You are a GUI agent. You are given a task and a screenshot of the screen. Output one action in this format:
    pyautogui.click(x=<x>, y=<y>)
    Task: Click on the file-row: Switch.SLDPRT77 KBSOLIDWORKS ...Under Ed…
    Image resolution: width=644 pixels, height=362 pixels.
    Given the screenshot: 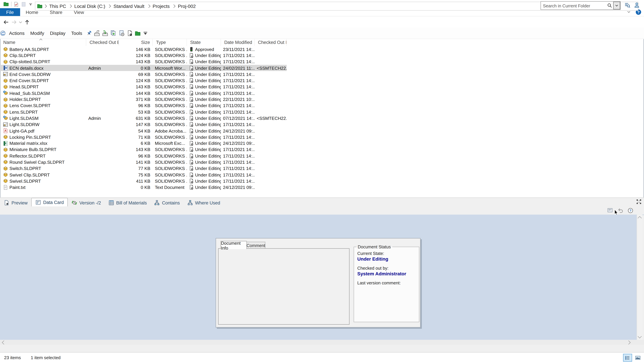 What is the action you would take?
    pyautogui.click(x=143, y=168)
    